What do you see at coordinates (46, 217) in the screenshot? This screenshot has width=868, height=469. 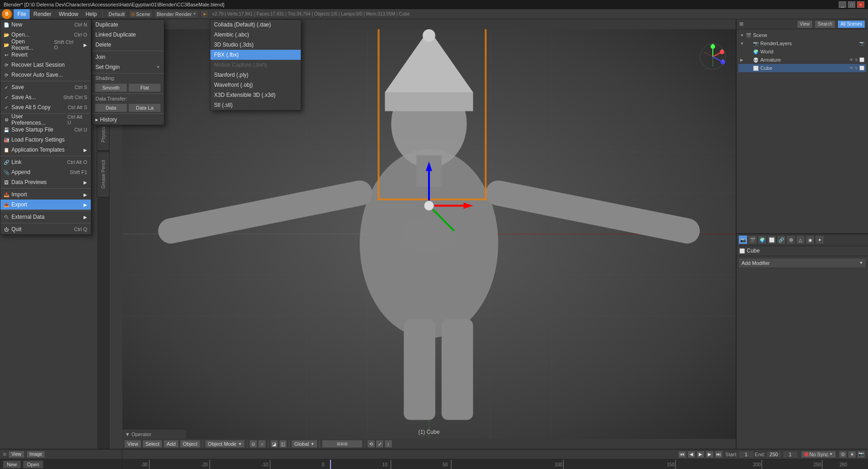 I see `menu-external-data: 🔌 External Data ▶` at bounding box center [46, 217].